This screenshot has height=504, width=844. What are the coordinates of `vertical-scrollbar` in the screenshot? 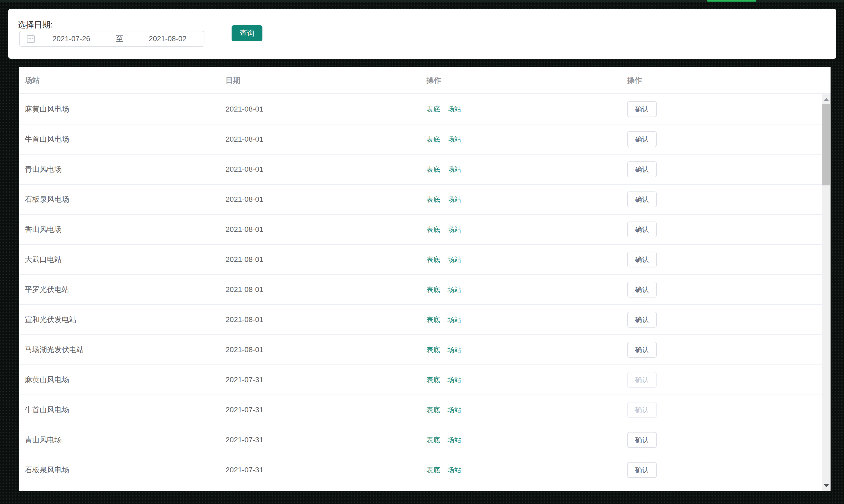 It's located at (826, 293).